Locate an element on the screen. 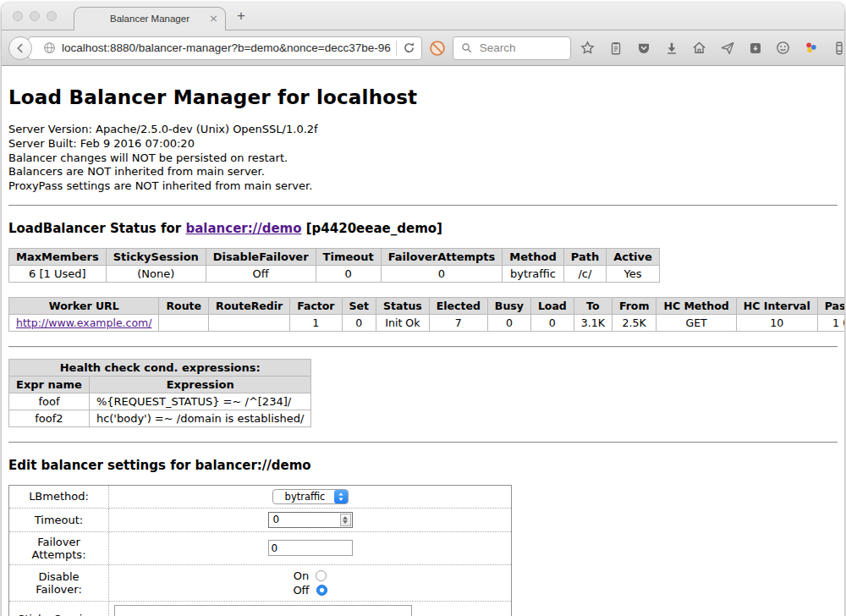  col-expression: Expression is located at coordinates (200, 384).